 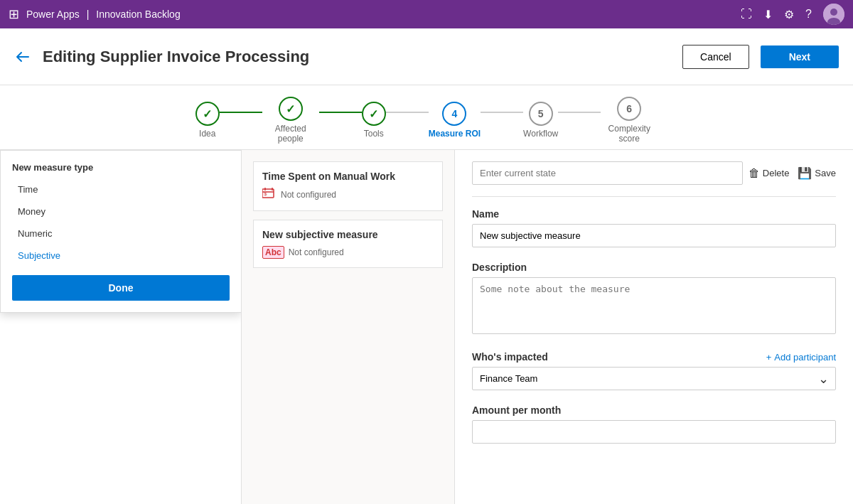 I want to click on app-name: Power Apps, so click(x=53, y=14).